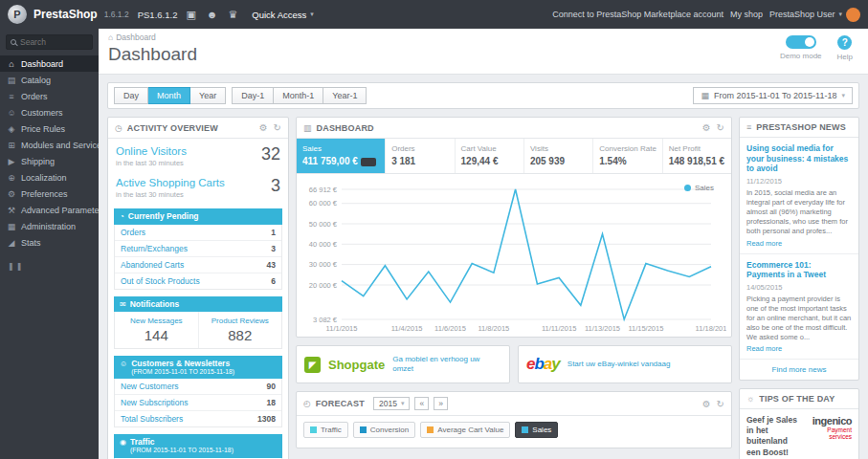  What do you see at coordinates (170, 184) in the screenshot?
I see `active-carts-label: Active Shopping Carts` at bounding box center [170, 184].